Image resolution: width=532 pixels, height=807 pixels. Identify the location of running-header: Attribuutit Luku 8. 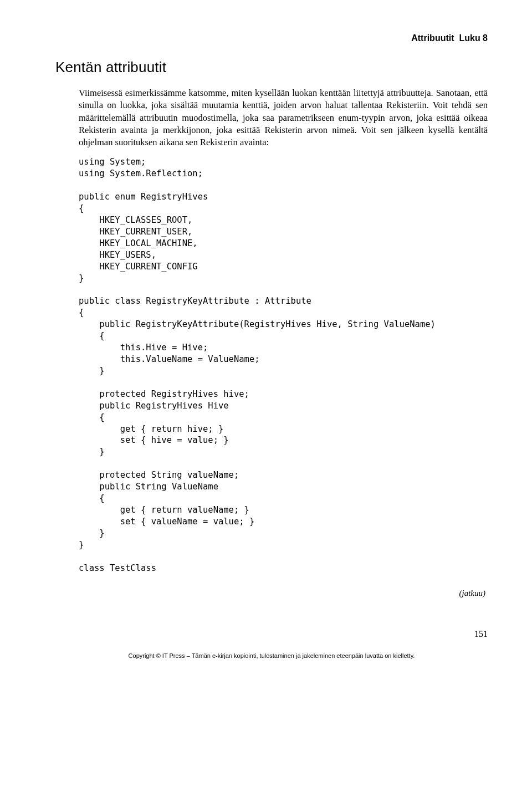
(272, 38).